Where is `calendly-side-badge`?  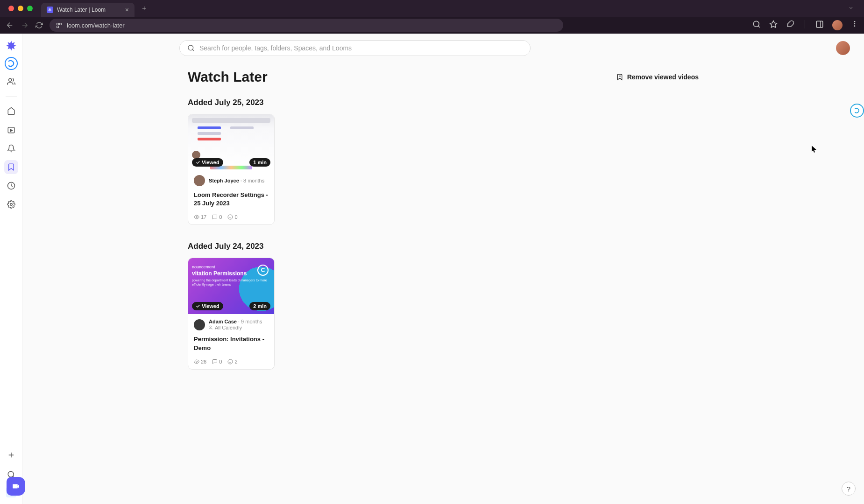
calendly-side-badge is located at coordinates (857, 111).